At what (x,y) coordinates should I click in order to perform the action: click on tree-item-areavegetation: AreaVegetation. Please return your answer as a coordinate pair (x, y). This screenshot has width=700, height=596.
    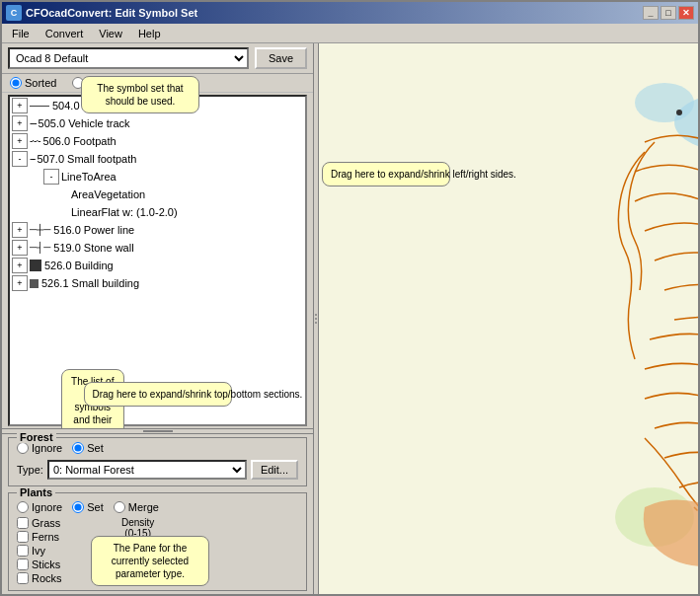
    Looking at the image, I should click on (158, 194).